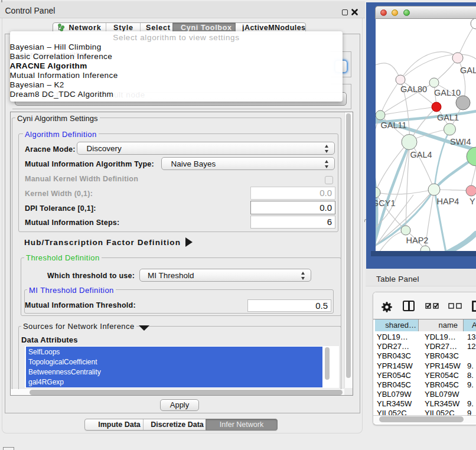 The width and height of the screenshot is (476, 450). I want to click on svg-text: SWI4, so click(461, 142).